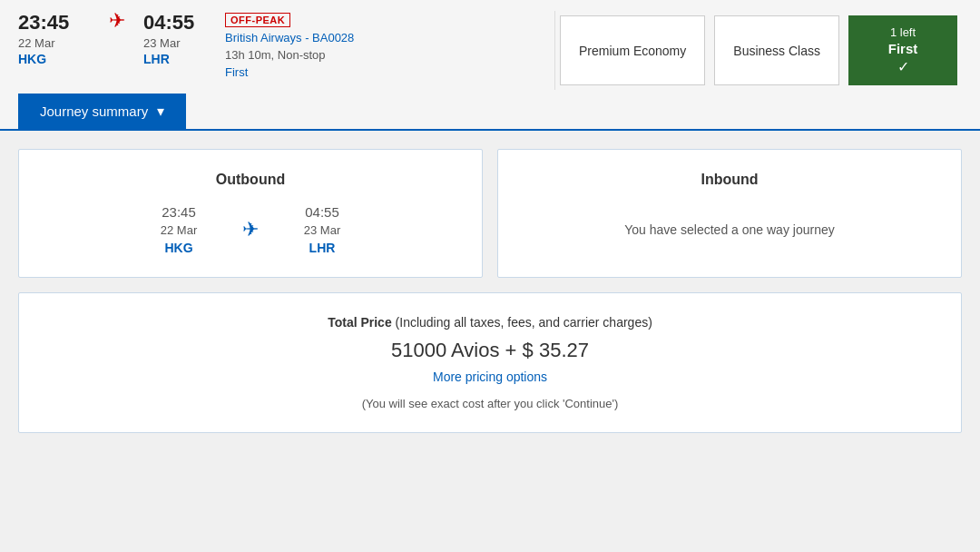  I want to click on arrival-time: 04:55, so click(180, 23).